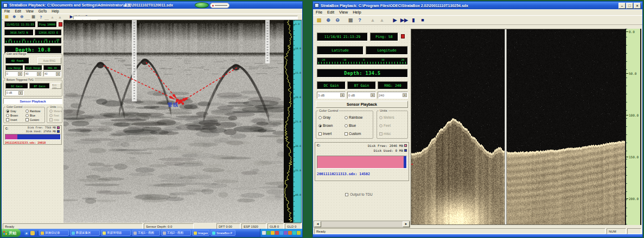  What do you see at coordinates (223, 233) in the screenshot?
I see `taskbar-button: StrataBox P` at bounding box center [223, 233].